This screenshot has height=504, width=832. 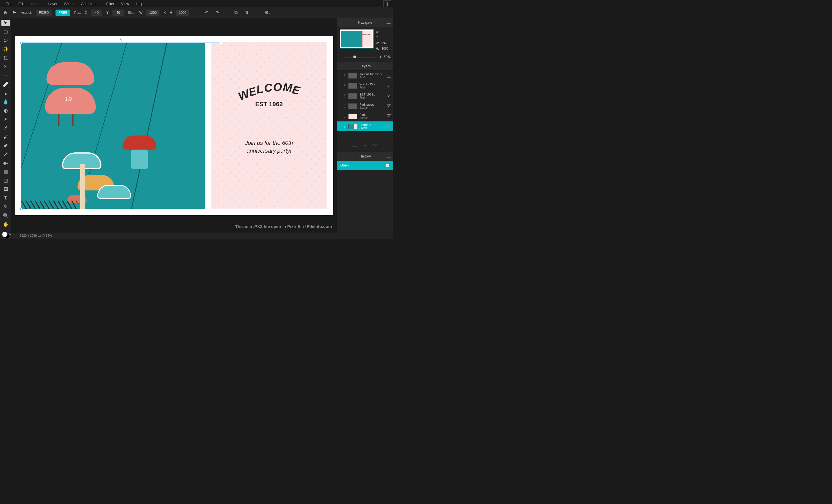 What do you see at coordinates (365, 76) in the screenshot?
I see `layer-item: ⋮⋮ Join us for the 60t…Text ✓` at bounding box center [365, 76].